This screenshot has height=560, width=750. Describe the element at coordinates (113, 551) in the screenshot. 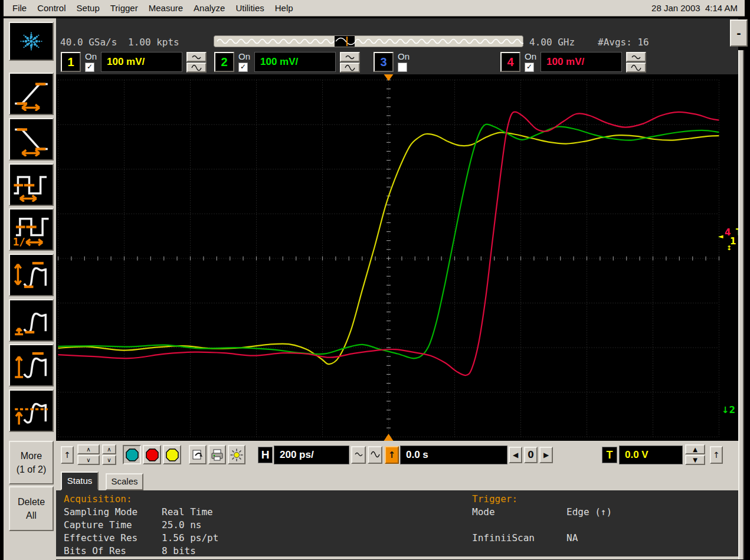

I see `status-row-label: Bits Of Res` at that location.